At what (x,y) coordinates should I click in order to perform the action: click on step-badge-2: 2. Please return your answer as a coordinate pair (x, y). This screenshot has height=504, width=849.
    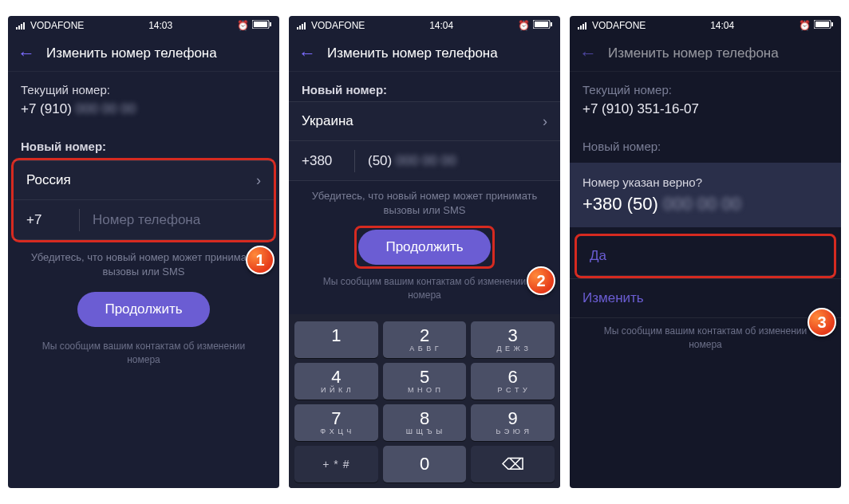
    Looking at the image, I should click on (541, 281).